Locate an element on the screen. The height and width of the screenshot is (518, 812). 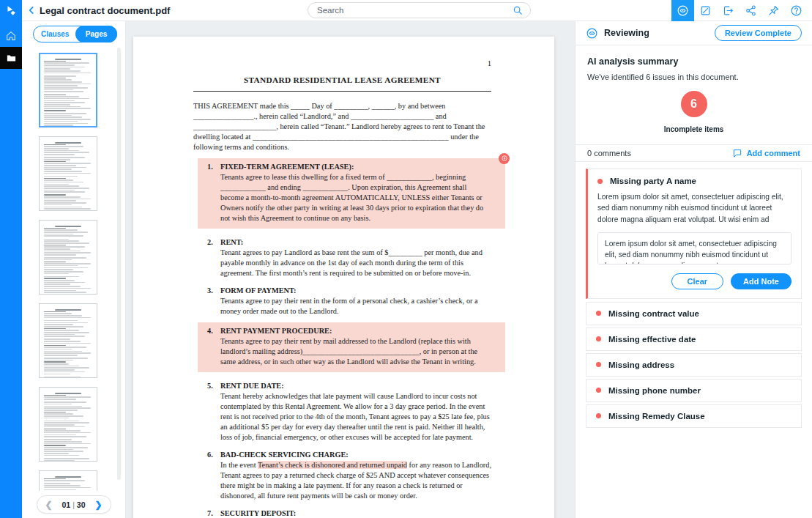
comment-bubble-icon is located at coordinates (737, 153).